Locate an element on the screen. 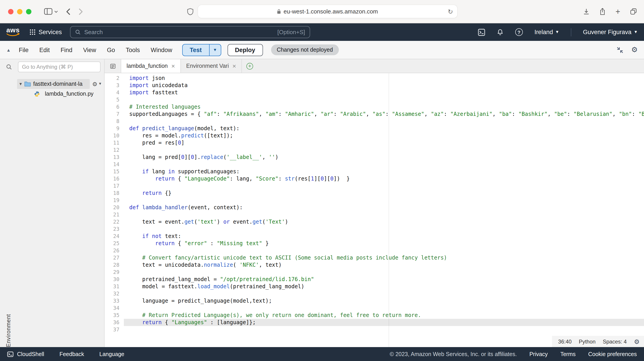  code-line: 34 is located at coordinates (374, 308).